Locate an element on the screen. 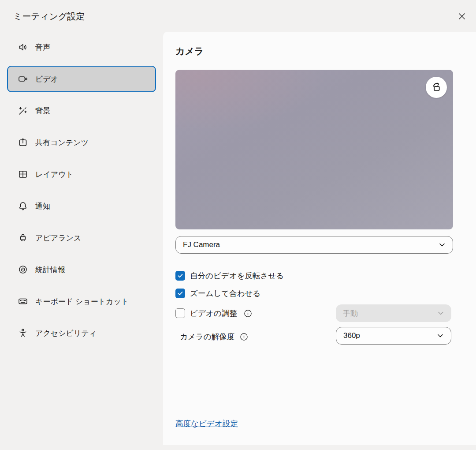 This screenshot has height=450, width=476. video-adjust-checkbox is located at coordinates (180, 313).